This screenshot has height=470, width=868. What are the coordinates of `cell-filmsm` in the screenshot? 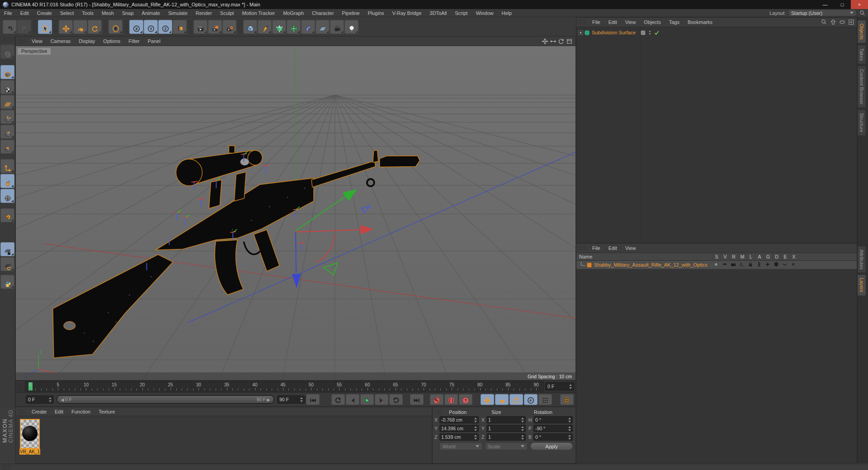 It's located at (733, 265).